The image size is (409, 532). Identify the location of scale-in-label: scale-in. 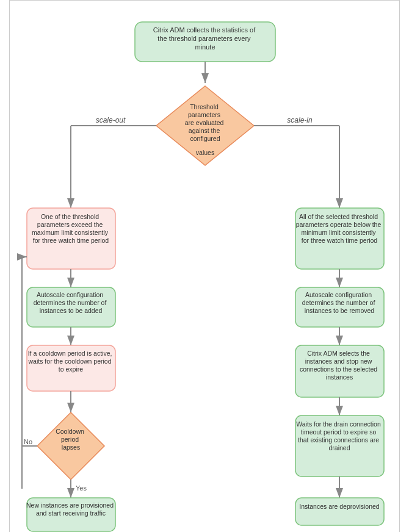
(300, 120).